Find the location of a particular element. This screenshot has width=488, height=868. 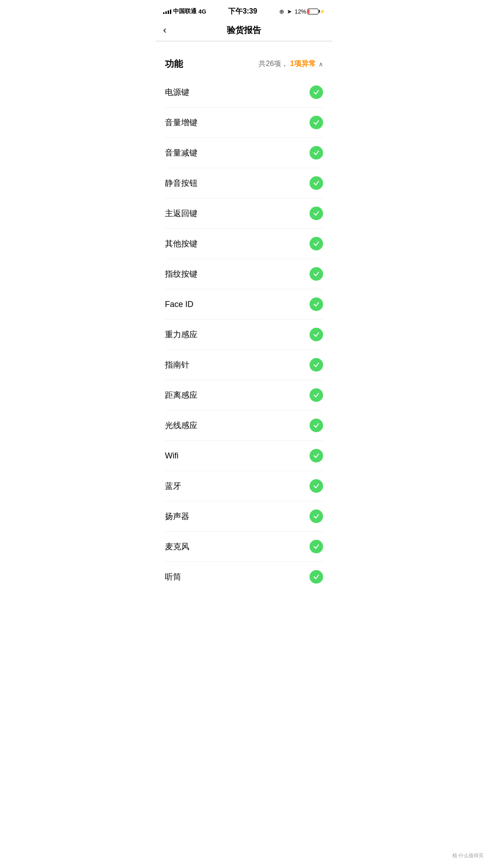

nav-title: 验货报告 is located at coordinates (244, 30).